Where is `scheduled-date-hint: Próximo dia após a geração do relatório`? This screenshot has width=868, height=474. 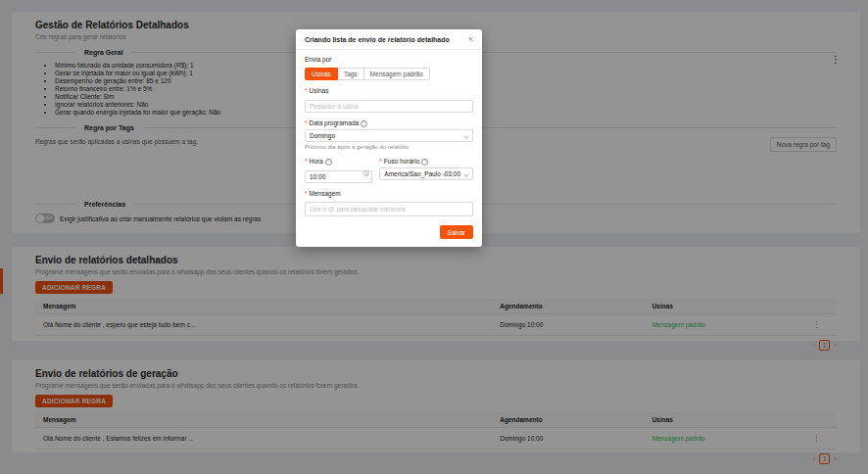 scheduled-date-hint: Próximo dia após a geração do relatório is located at coordinates (389, 147).